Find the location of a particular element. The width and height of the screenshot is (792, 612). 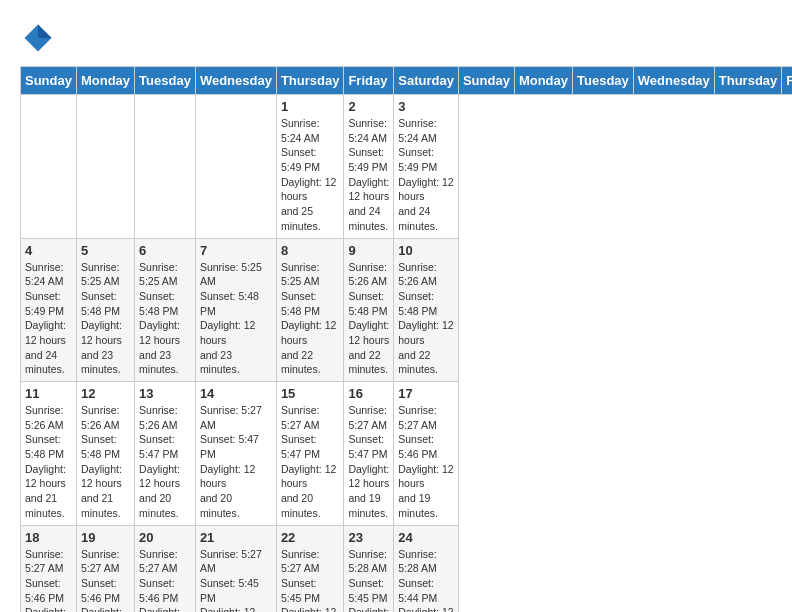

day-number: 13 is located at coordinates (165, 394).